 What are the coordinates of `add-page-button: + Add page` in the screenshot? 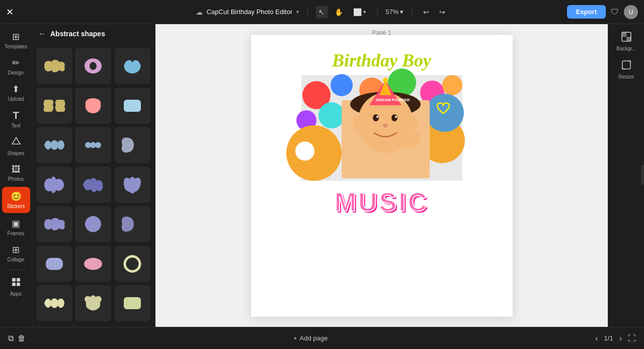 It's located at (310, 338).